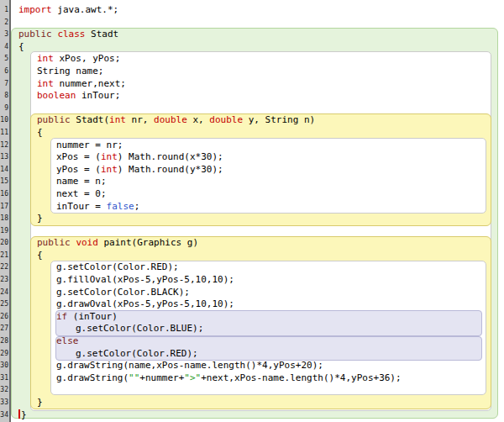  Describe the element at coordinates (35, 10) in the screenshot. I see `code-token: import` at that location.